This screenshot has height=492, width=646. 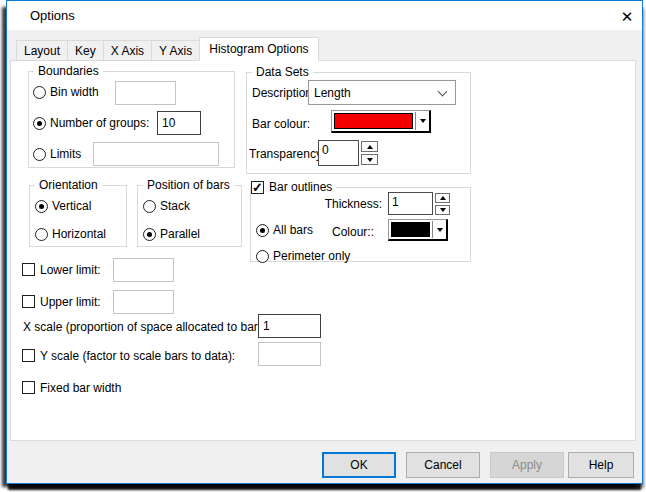 I want to click on chevron-down-icon, so click(x=443, y=92).